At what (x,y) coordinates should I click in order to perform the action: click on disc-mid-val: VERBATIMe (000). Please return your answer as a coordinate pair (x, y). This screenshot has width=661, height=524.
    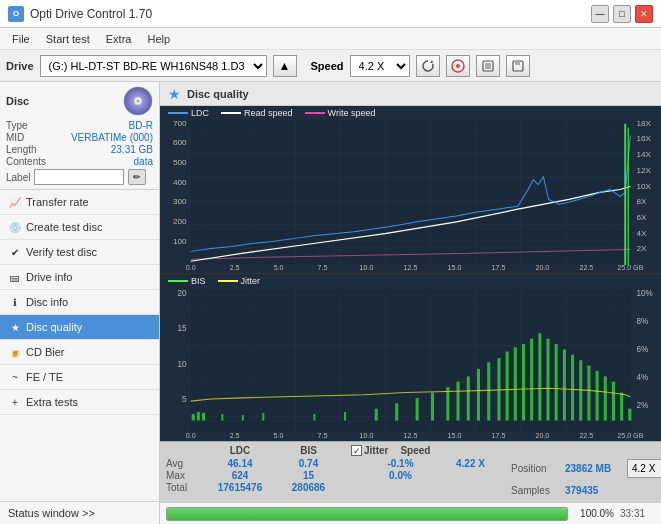
    Looking at the image, I should click on (112, 138).